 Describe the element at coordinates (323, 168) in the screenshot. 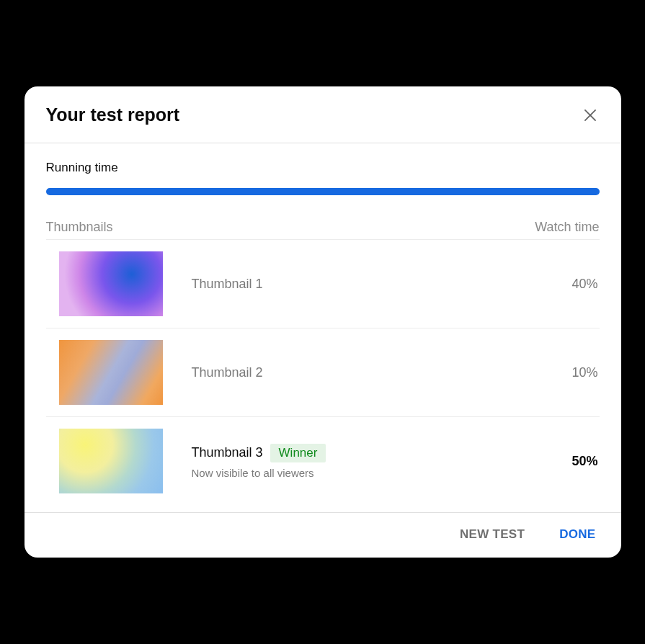

I see `running-time-label: Running time` at that location.